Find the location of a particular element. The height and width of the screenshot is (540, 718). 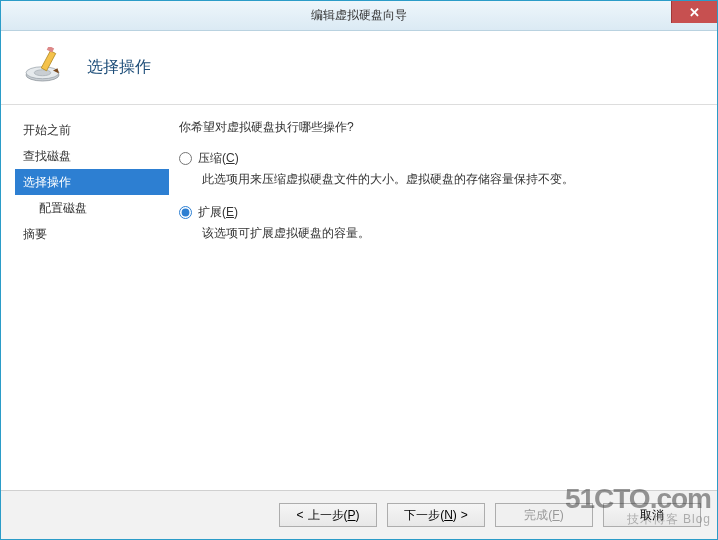

option-compact-label: 压缩(C) is located at coordinates (218, 158).